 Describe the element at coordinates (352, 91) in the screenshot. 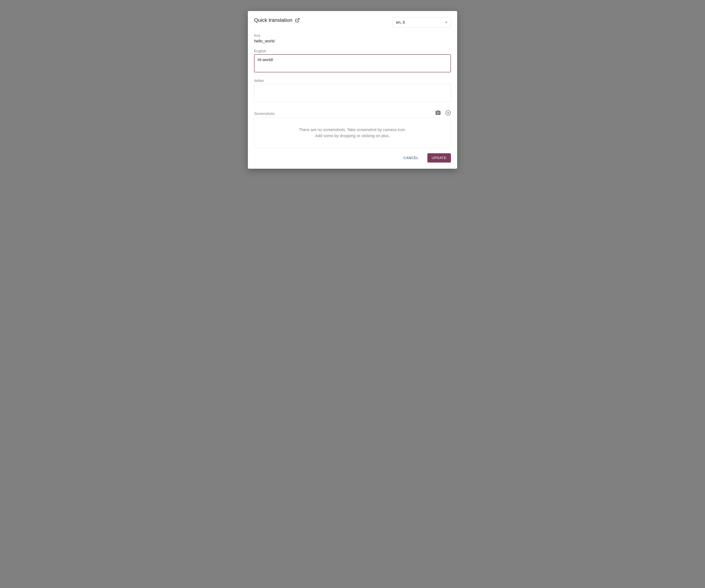

I see `italian-field-group: Italian` at that location.